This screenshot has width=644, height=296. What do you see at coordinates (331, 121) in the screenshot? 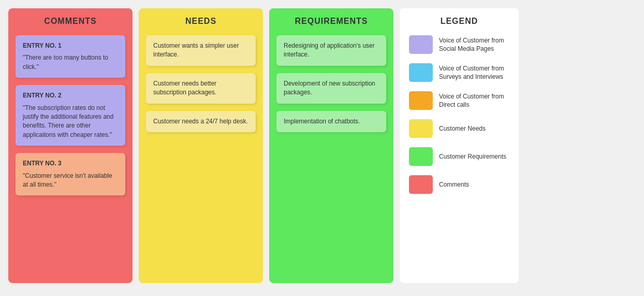
I see `card-req-3: Implementation of chatbots.` at bounding box center [331, 121].